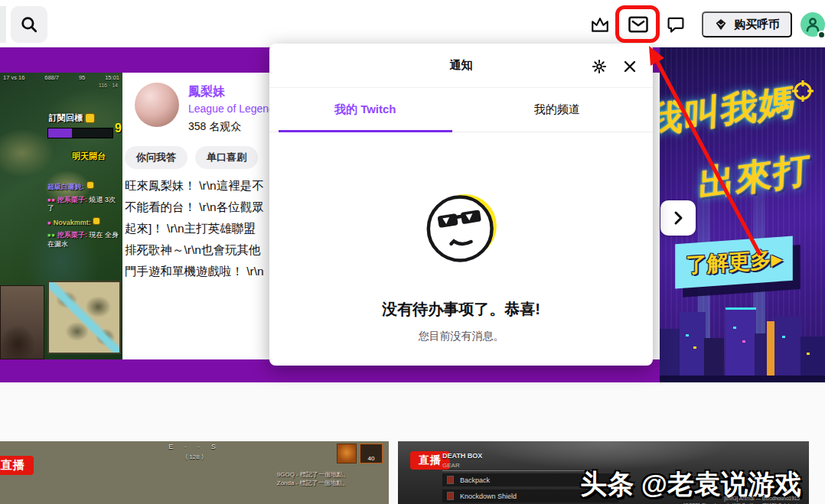  I want to click on killfeed-overlay: [BMG] Animal — Bloodhound1915 [COFE] Cha…, so click(742, 499).